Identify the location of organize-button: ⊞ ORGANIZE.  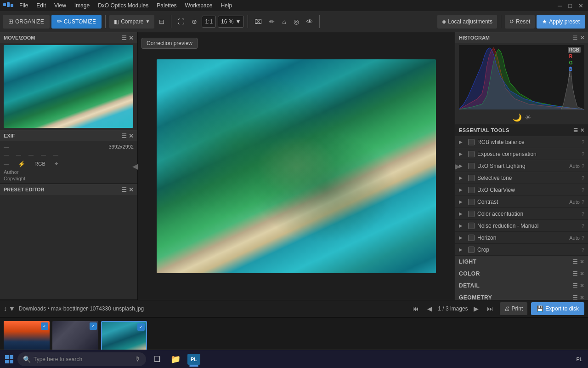
(26, 22).